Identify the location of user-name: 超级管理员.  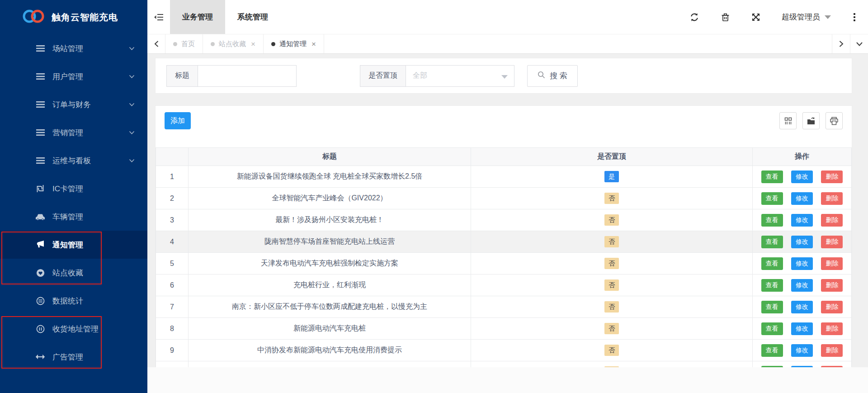
(801, 17).